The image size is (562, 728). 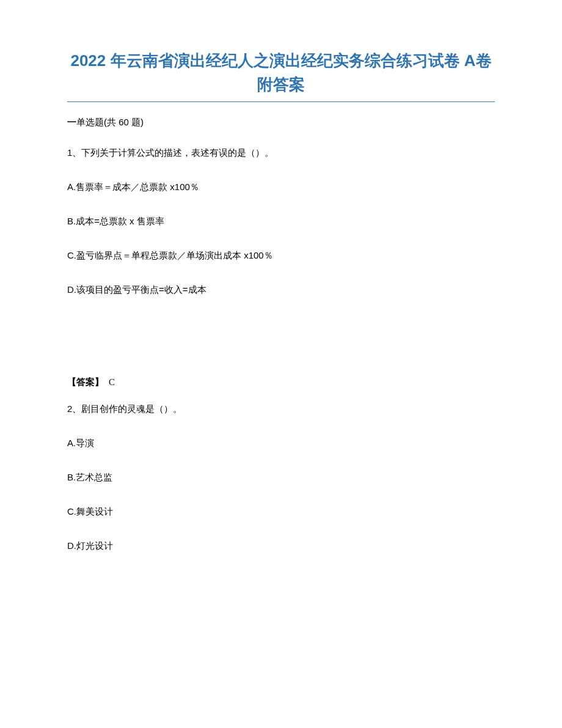 What do you see at coordinates (281, 187) in the screenshot?
I see `question-1-option-a: A.售票率＝成本／总票款 x100％` at bounding box center [281, 187].